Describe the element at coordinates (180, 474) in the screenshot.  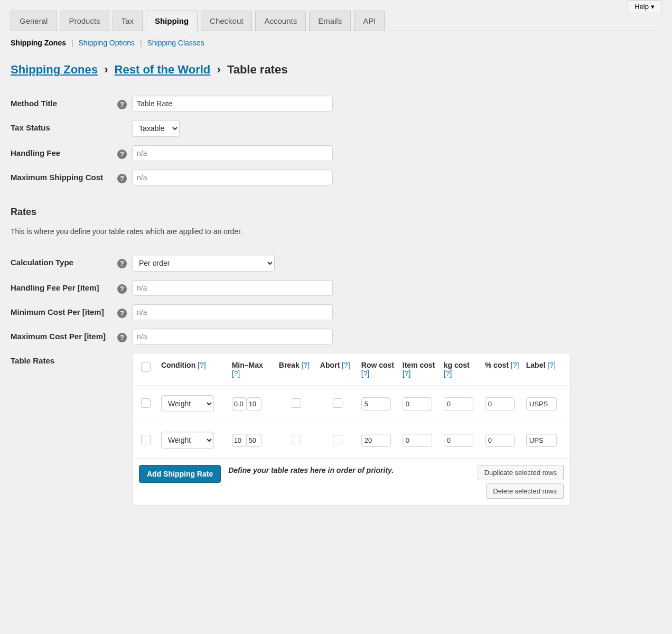
I see `add-shipping-rate-button: Add Shipping Rate` at that location.